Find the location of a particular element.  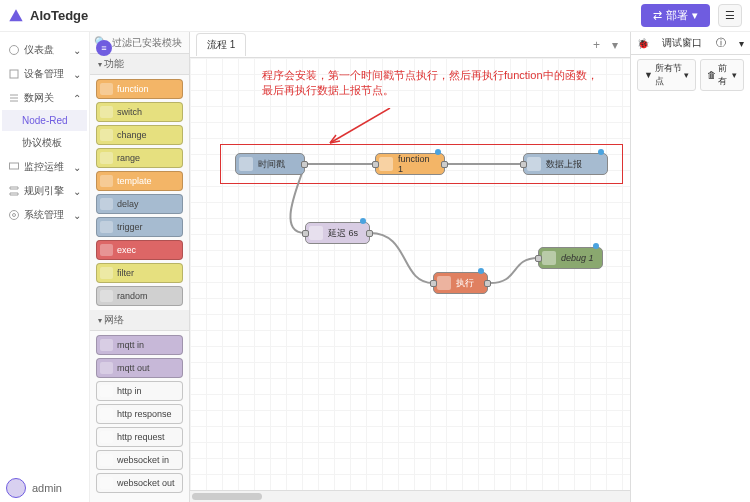

palette-node-http-response: http response is located at coordinates (140, 414).